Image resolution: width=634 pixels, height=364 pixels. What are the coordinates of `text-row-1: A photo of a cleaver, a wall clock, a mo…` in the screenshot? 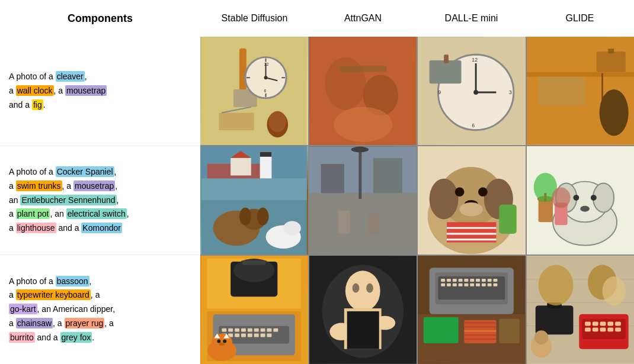 It's located at (100, 91).